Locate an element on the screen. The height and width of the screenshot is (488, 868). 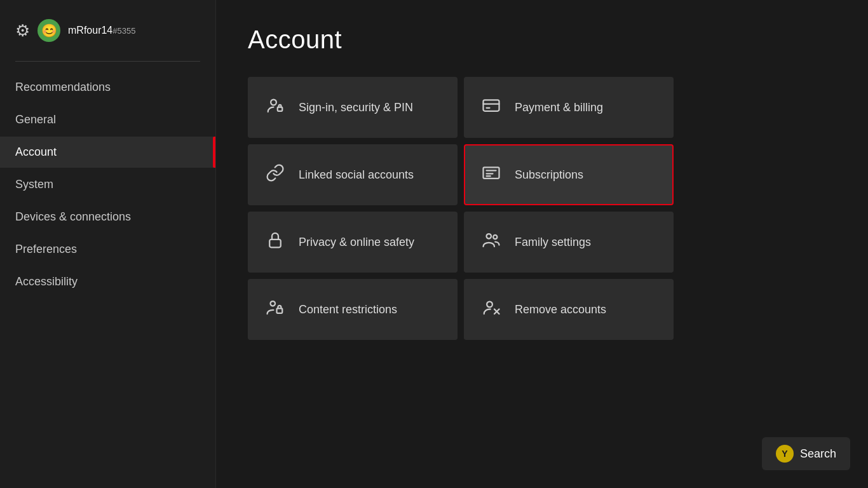
content-lock-icon is located at coordinates (275, 310).